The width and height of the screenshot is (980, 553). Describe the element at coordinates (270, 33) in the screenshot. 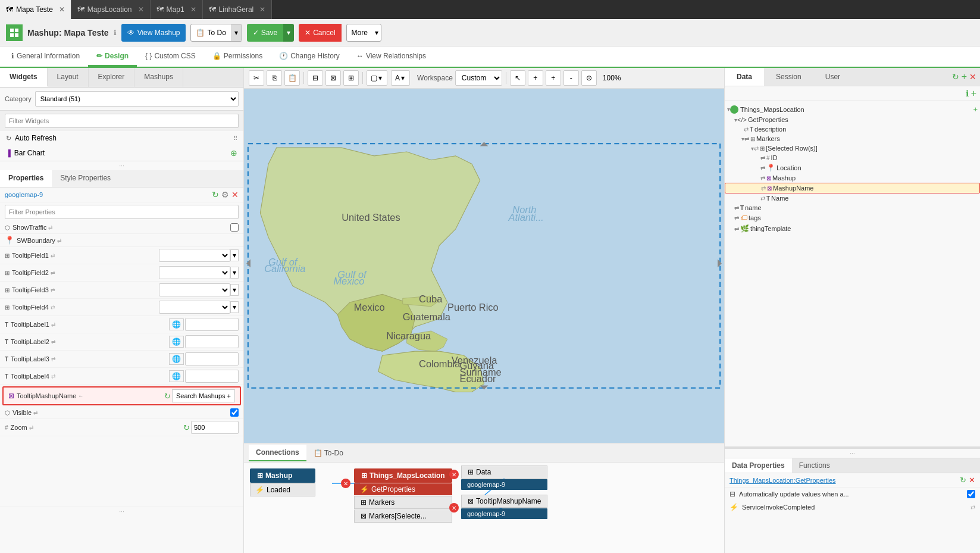

I see `save-button: ✓ Save ▾` at that location.